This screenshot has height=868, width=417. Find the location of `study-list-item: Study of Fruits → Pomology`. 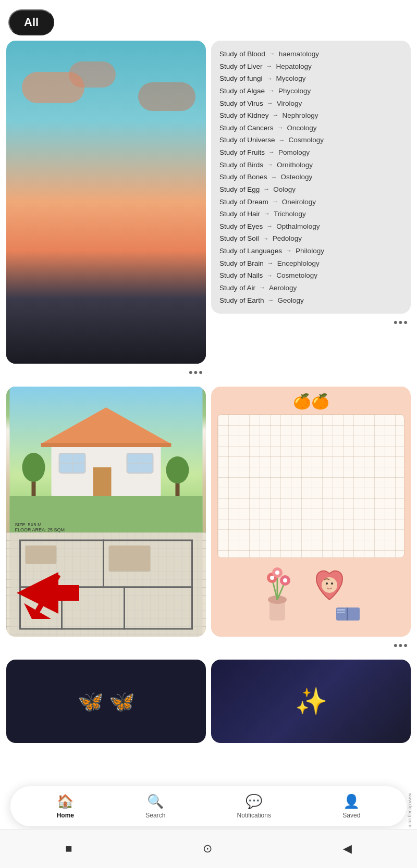

study-list-item: Study of Fruits → Pomology is located at coordinates (311, 153).